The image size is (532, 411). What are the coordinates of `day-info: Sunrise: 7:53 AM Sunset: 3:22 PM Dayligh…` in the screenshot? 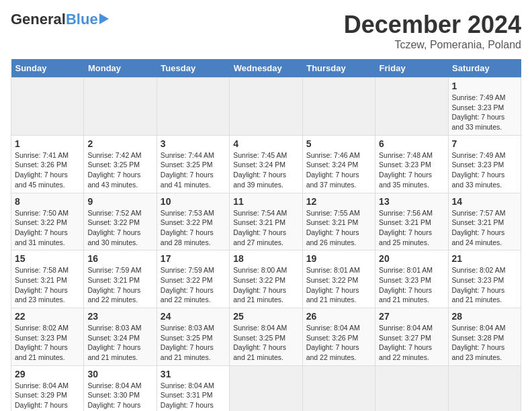 It's located at (193, 228).